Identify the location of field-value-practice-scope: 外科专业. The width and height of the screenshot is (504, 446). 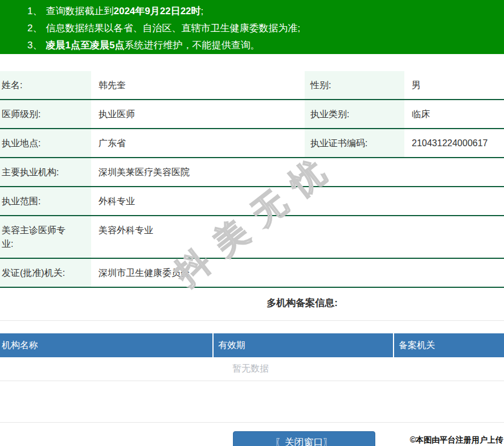
(297, 201).